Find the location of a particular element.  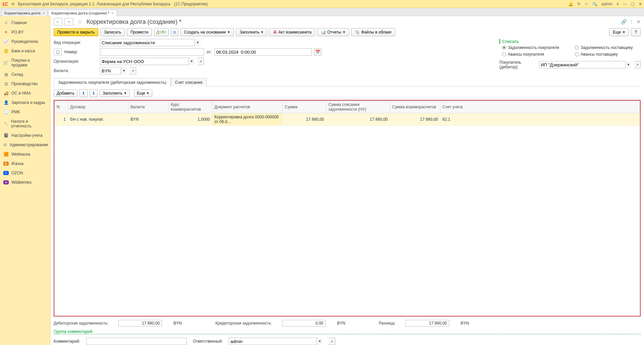

cell-account: 62.1 is located at coordinates (540, 119).